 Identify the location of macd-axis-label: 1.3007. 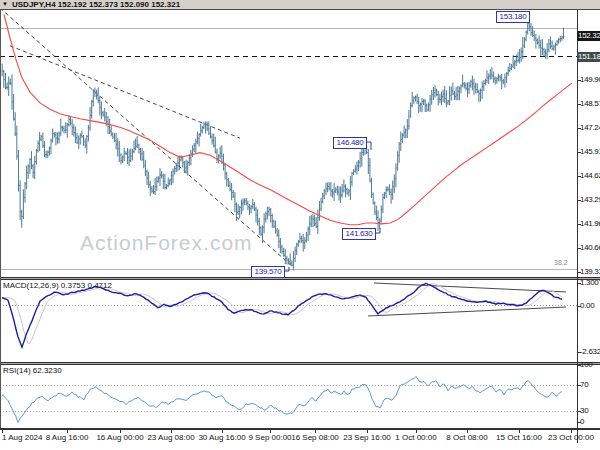
(590, 283).